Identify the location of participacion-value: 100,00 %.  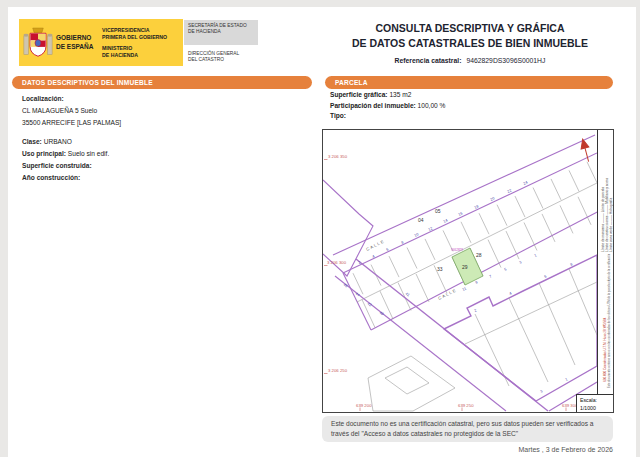
(432, 106).